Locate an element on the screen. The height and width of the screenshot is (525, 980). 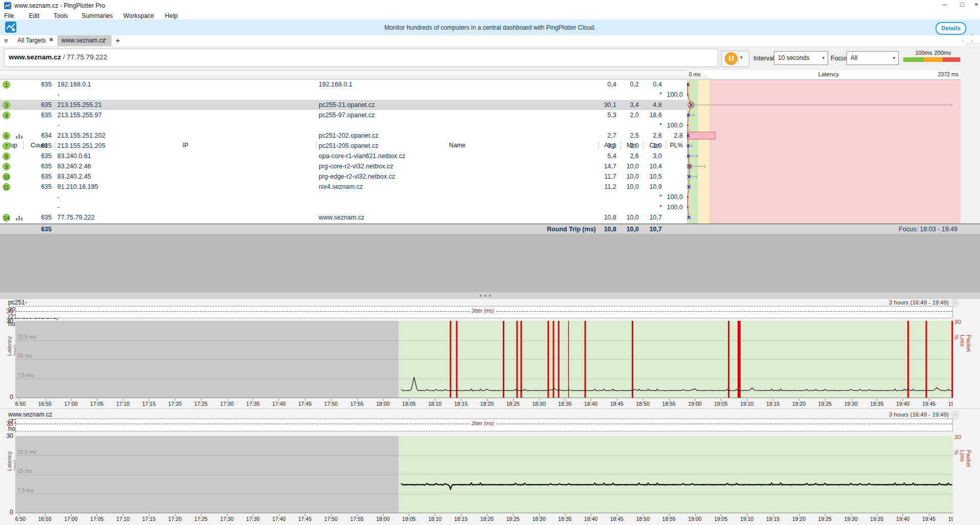
table-row: 4635213.155.255.97pc255-97.opanet.cz5,32… is located at coordinates (344, 115).